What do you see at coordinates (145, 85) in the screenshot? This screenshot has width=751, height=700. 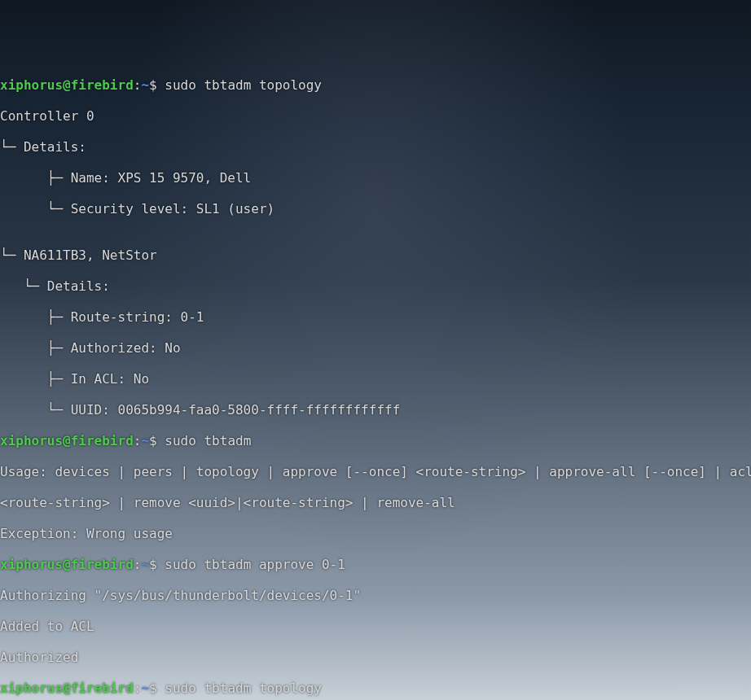 I see `prompt-path: ~` at bounding box center [145, 85].